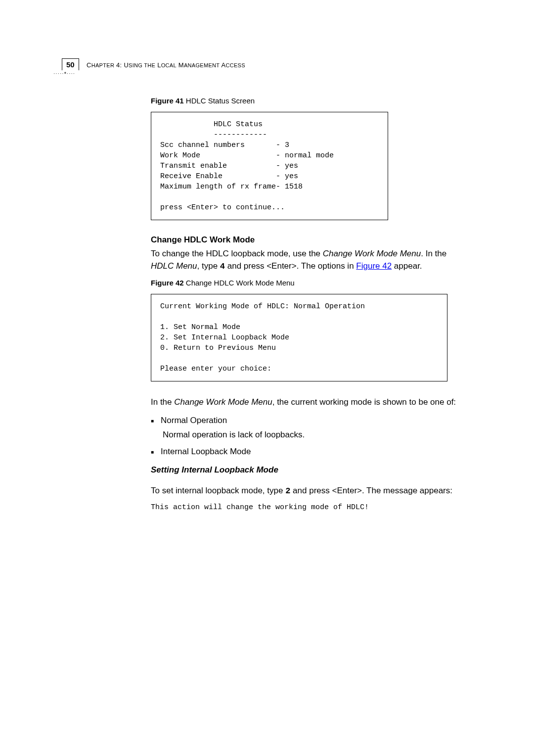 The image size is (534, 756). Describe the element at coordinates (222, 266) in the screenshot. I see `text-bold-code: 4` at that location.